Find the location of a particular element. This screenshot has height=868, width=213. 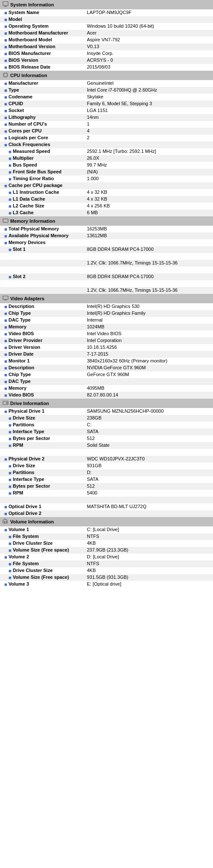

row-label: Cache per CPU package is located at coordinates (36, 185).